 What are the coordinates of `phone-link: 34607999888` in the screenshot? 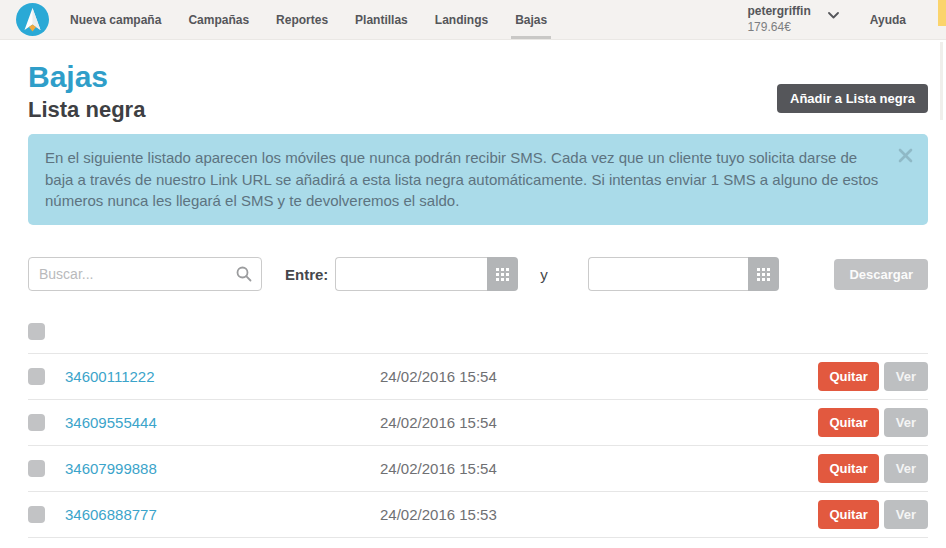 It's located at (222, 468).